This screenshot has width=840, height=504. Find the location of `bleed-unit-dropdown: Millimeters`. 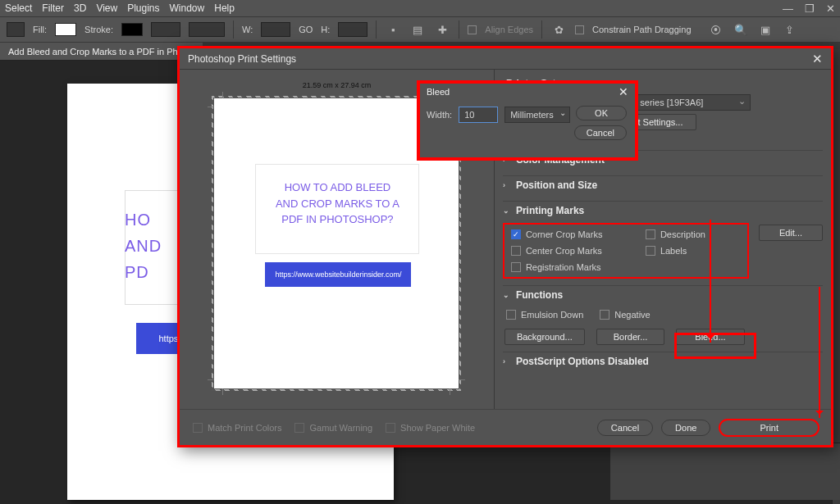

bleed-unit-dropdown: Millimeters is located at coordinates (537, 115).